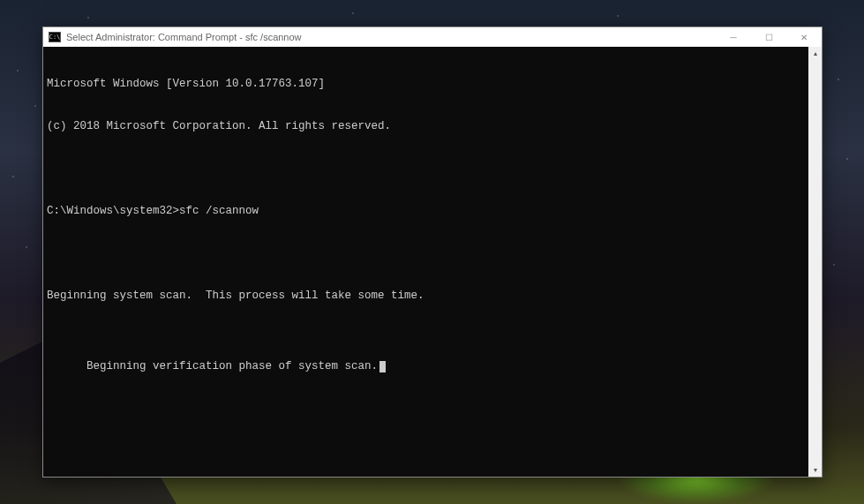  I want to click on window-controls: ─ ☐ ✕, so click(769, 37).